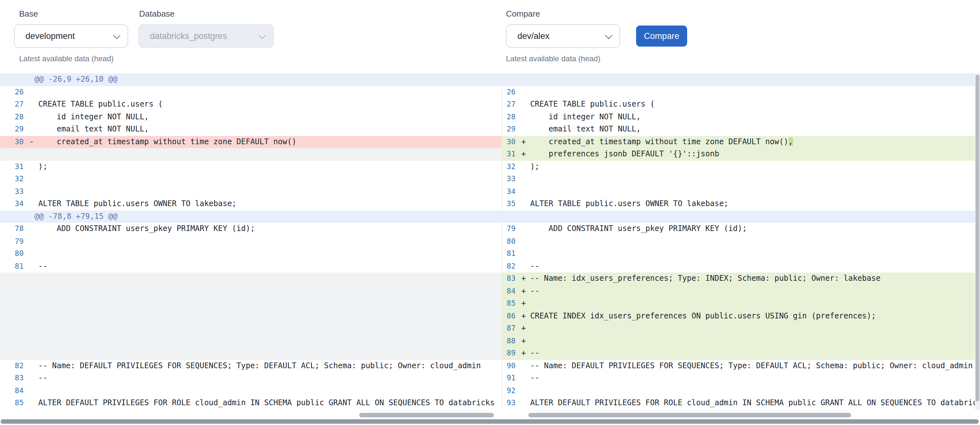 This screenshot has width=980, height=425. What do you see at coordinates (14, 241) in the screenshot?
I see `line-number: 79` at bounding box center [14, 241].